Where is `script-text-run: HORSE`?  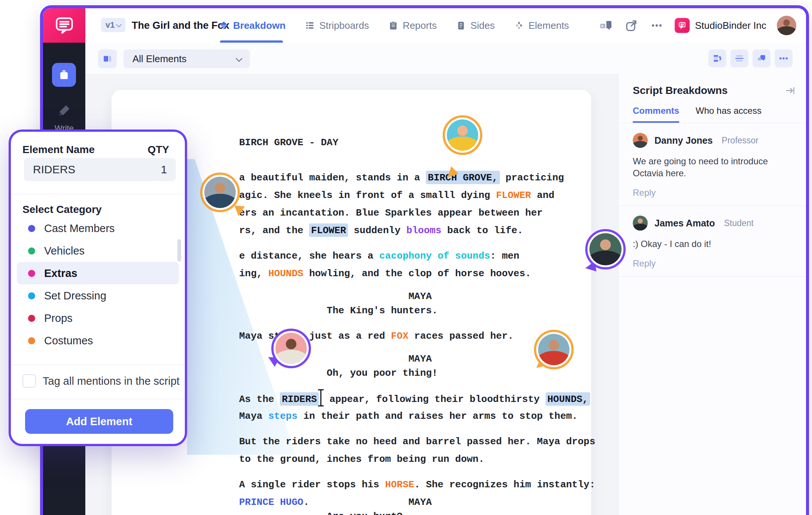
script-text-run: HORSE is located at coordinates (400, 485).